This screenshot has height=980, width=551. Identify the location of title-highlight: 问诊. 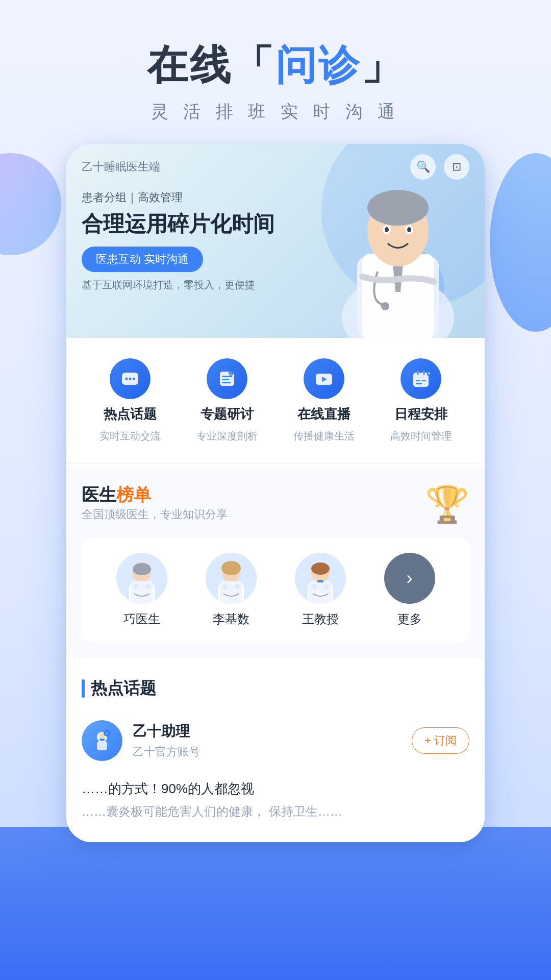
(318, 65).